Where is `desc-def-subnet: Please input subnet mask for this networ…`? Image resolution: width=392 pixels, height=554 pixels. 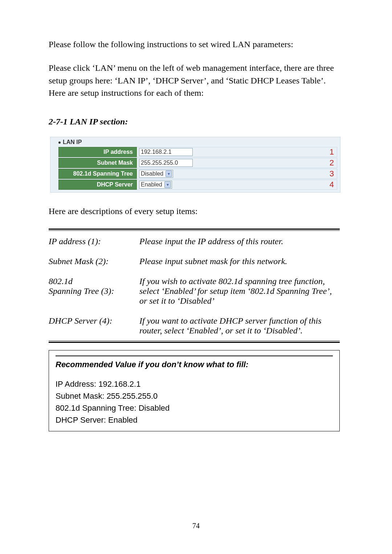
desc-def-subnet: Please input subnet mask for this networ… is located at coordinates (240, 261).